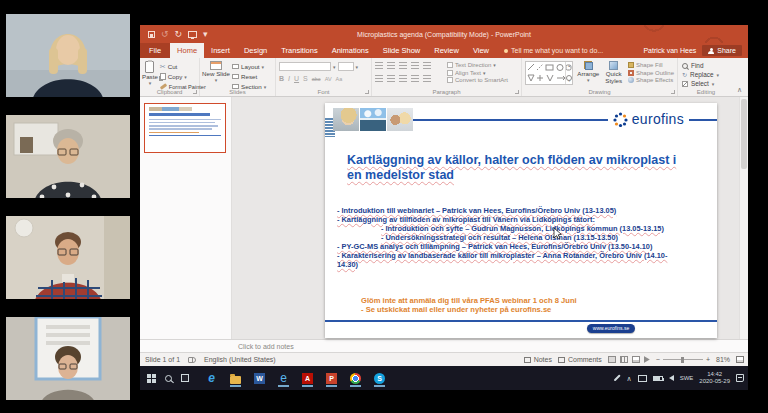  I want to click on shape-effects-button: Shape Effects, so click(651, 80).